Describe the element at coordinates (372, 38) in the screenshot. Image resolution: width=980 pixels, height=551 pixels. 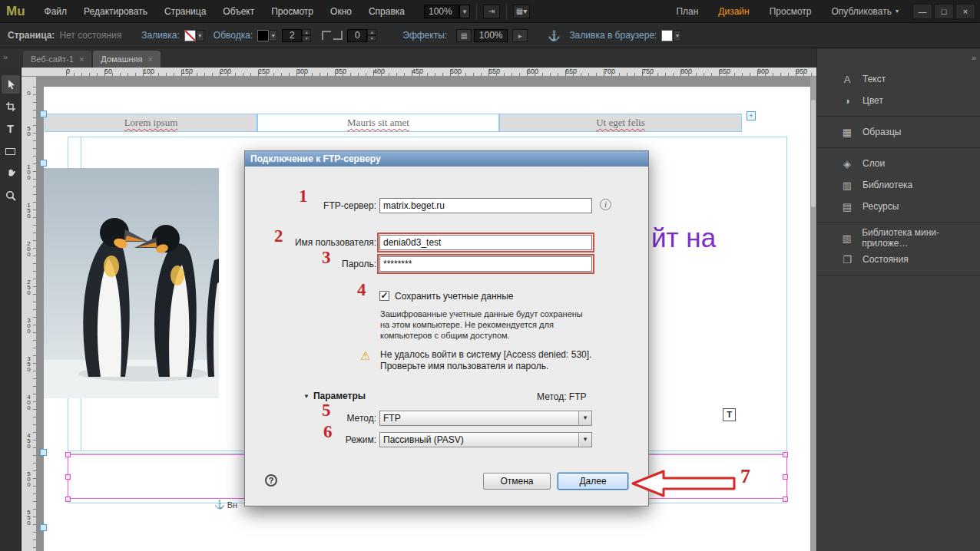
I see `corner-radius-down-icon: ▾` at that location.